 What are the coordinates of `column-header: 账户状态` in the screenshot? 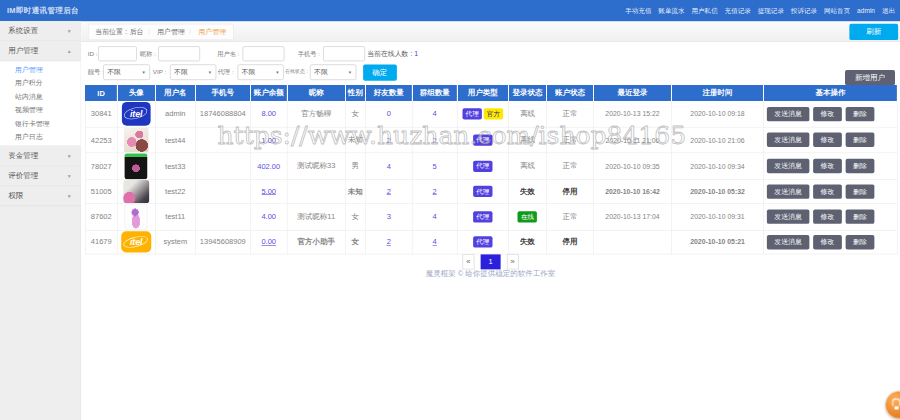 It's located at (570, 93).